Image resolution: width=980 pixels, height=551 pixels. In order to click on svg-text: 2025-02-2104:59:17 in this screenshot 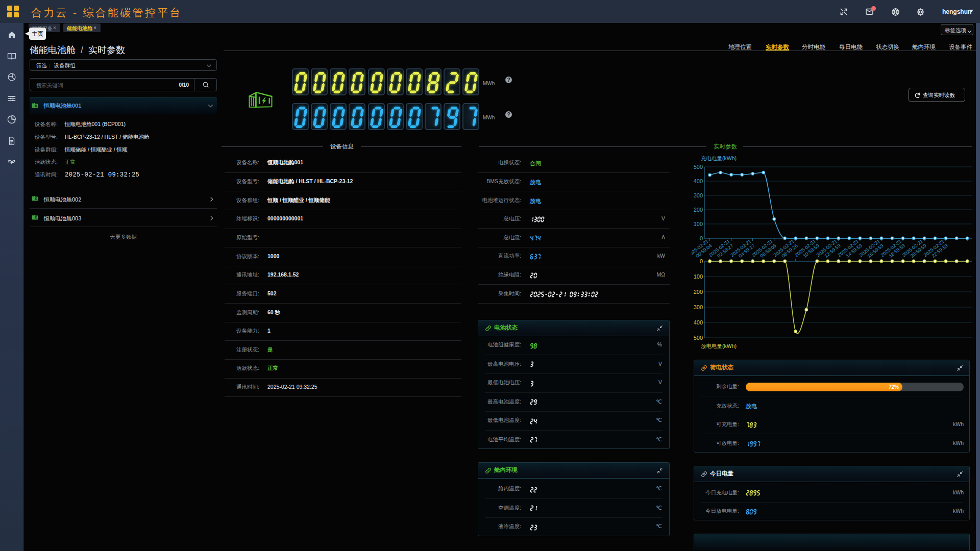, I will do `click(743, 250)`.